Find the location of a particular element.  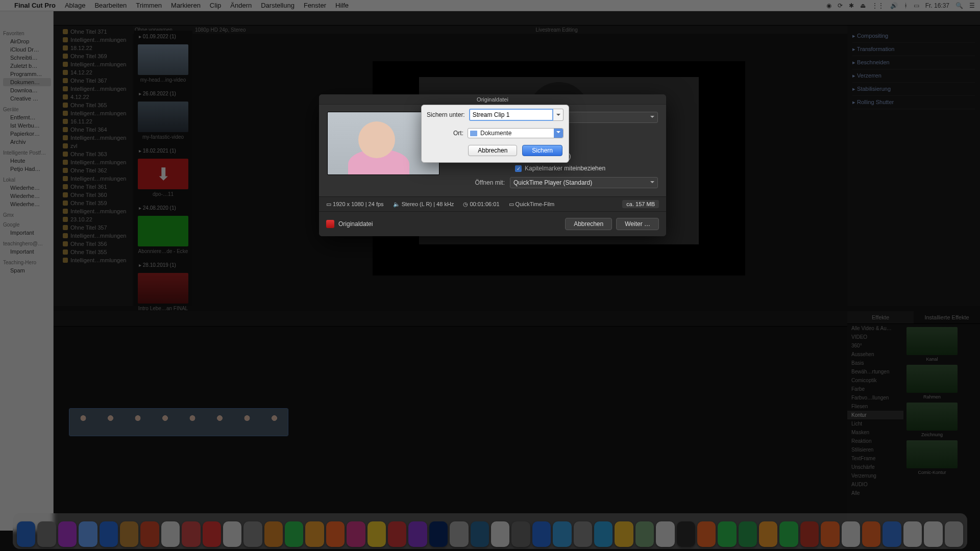

thumb-date: ▸ 18.02.2021 (1) is located at coordinates (163, 149).